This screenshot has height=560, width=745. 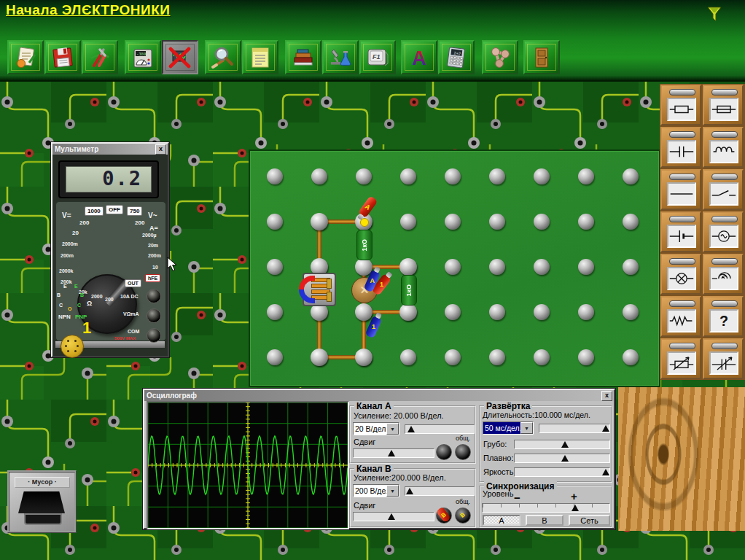 I want to click on molecule-button, so click(x=500, y=57).